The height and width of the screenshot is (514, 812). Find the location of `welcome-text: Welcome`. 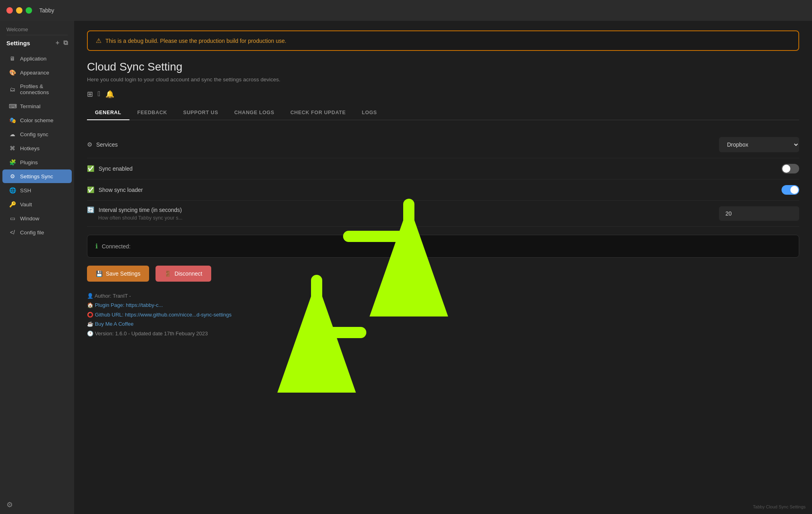

welcome-text: Welcome is located at coordinates (37, 28).